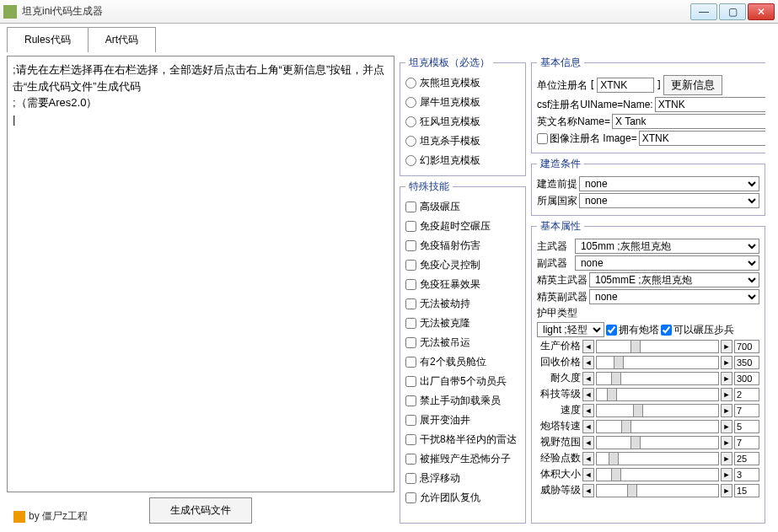 This screenshot has width=778, height=532. What do you see at coordinates (559, 410) in the screenshot?
I see `slider-label: 速度` at bounding box center [559, 410].